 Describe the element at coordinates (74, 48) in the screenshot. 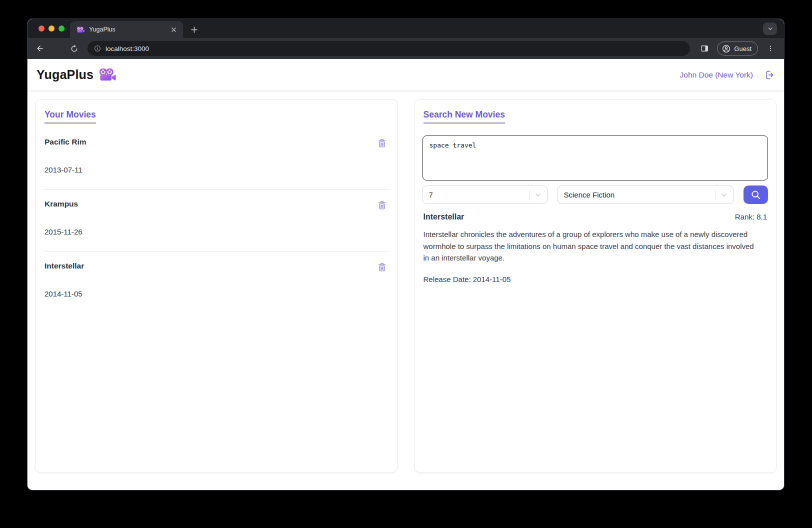

I see `reload-button` at that location.